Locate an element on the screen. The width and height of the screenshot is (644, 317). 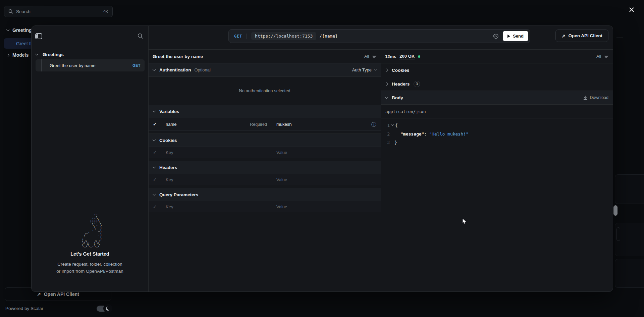
dark-mode-toggle-knob is located at coordinates (108, 309).